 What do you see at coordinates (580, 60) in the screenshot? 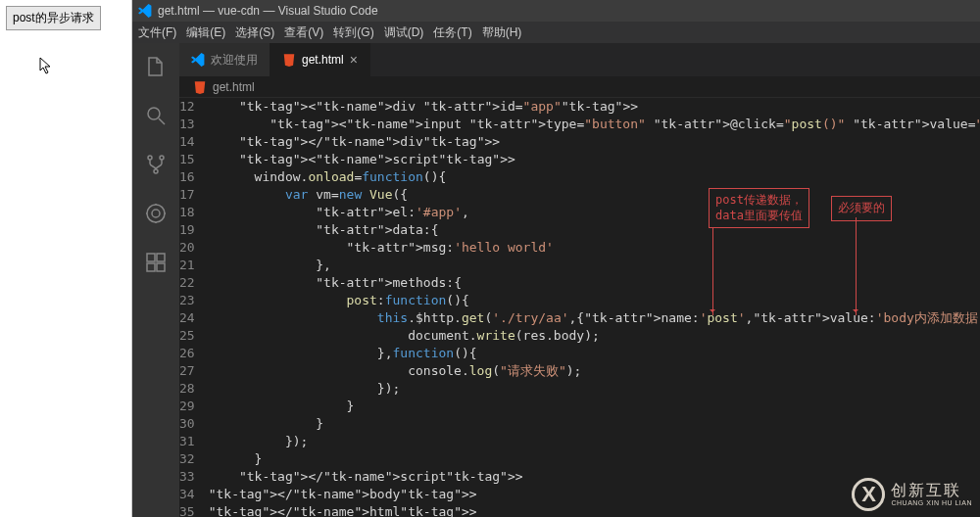
I see `tabs-row: 欢迎使用 get.html ×` at bounding box center [580, 60].